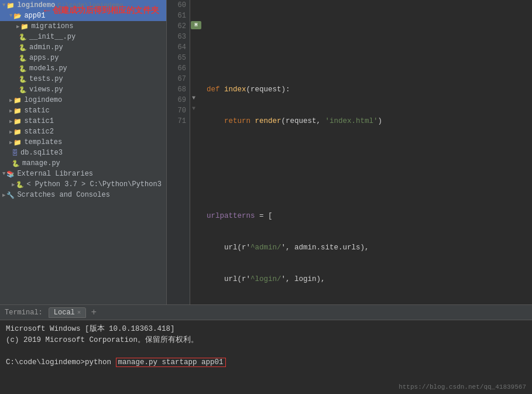 The image size is (532, 394). Describe the element at coordinates (80, 313) in the screenshot. I see `terminal-tab-close: ×` at that location.